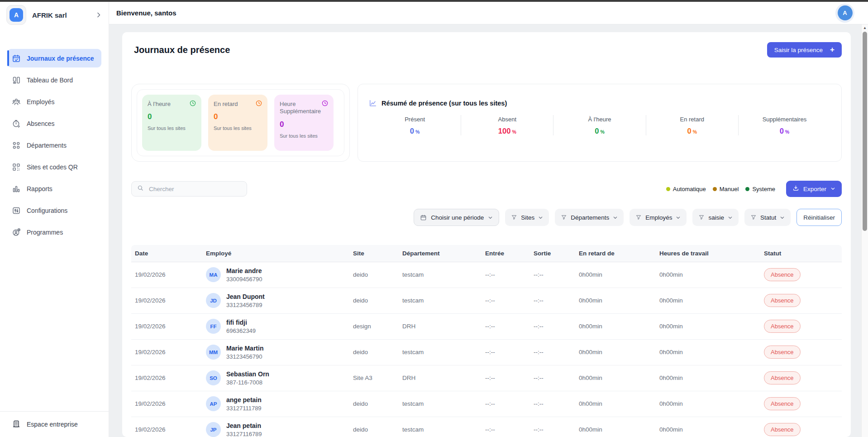 Image resolution: width=868 pixels, height=437 pixels. What do you see at coordinates (798, 50) in the screenshot?
I see `enter-attendance-label: Saisir la présence` at bounding box center [798, 50].